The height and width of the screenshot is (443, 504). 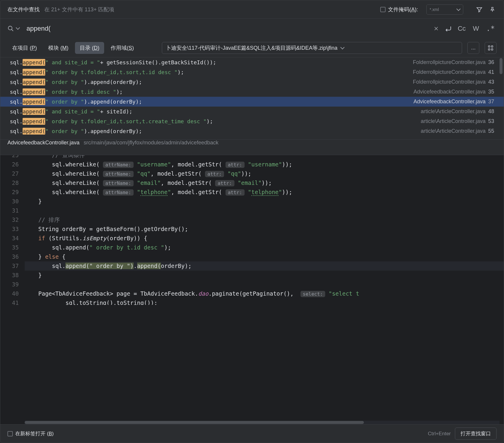 What do you see at coordinates (10, 275) in the screenshot?
I see `gutter-line-number: 38` at bounding box center [10, 275].